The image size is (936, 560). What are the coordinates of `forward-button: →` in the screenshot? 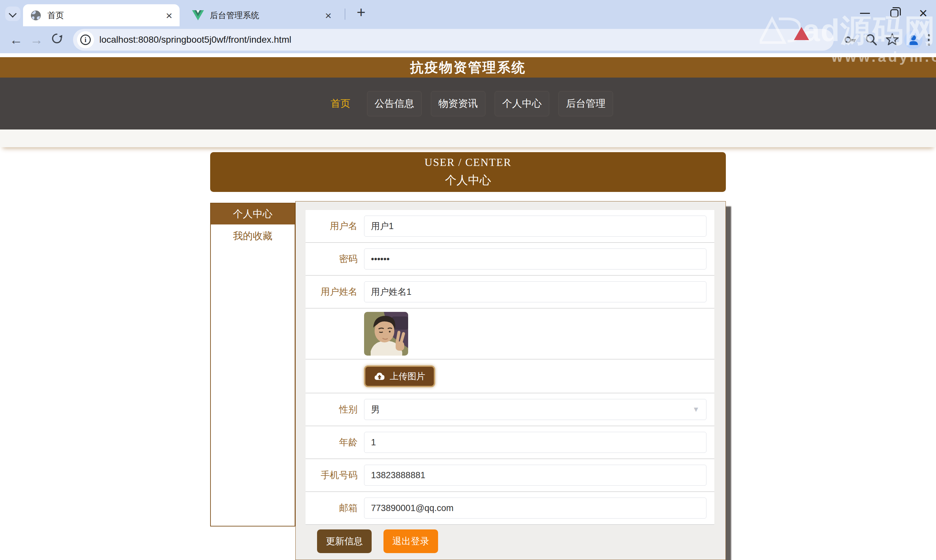 It's located at (37, 40).